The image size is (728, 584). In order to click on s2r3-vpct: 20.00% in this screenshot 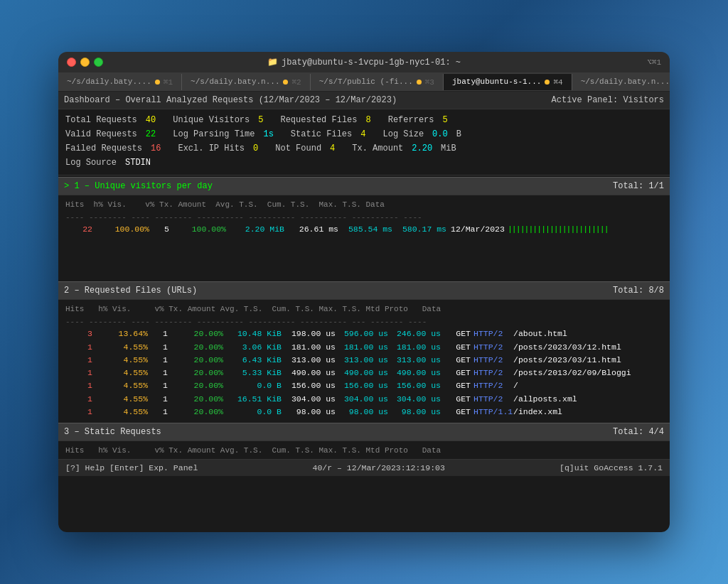, I will do `click(196, 359)`.